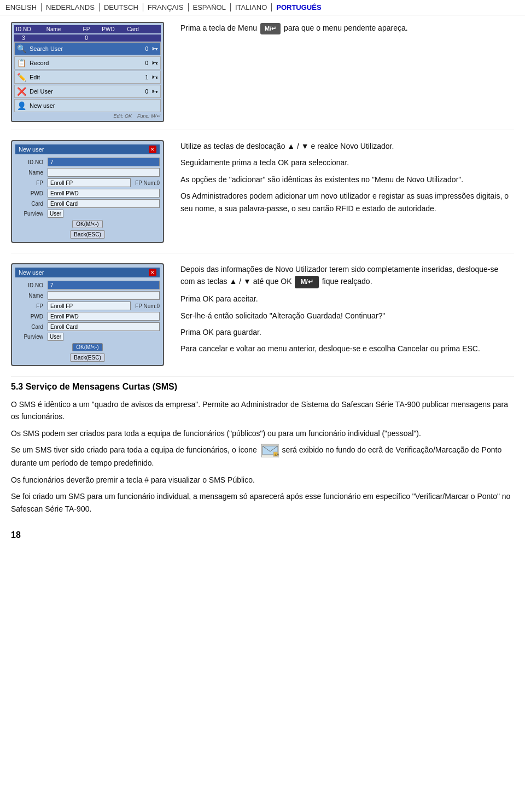 The height and width of the screenshot is (812, 525). Describe the element at coordinates (270, 450) in the screenshot. I see `sms-inline-icon: SMS` at that location.